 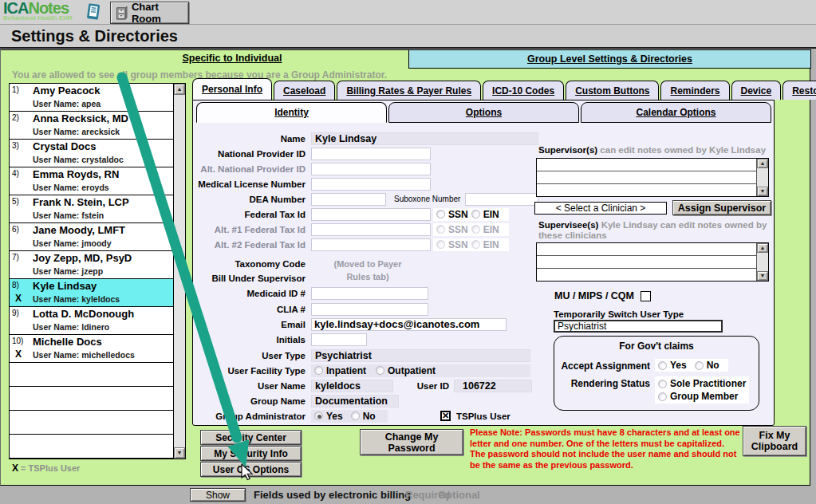 What do you see at coordinates (254, 278) in the screenshot?
I see `bill-under-row: Bill Under Supervisor` at bounding box center [254, 278].